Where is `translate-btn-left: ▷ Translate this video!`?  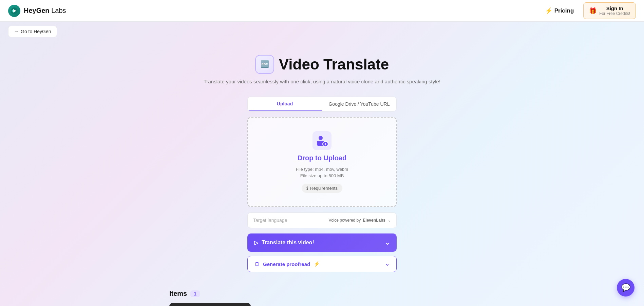
translate-btn-left: ▷ Translate this video! is located at coordinates (284, 243).